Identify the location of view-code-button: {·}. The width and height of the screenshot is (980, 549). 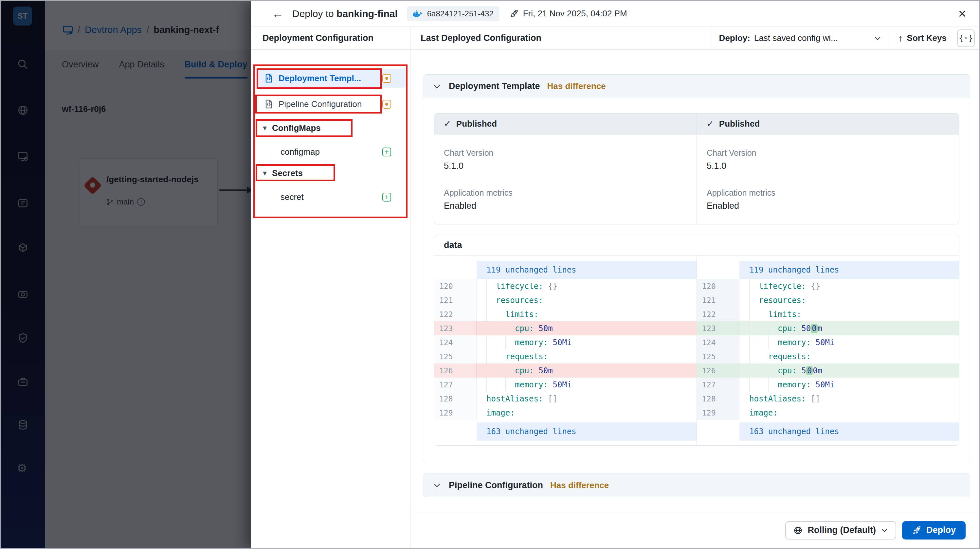
(966, 38).